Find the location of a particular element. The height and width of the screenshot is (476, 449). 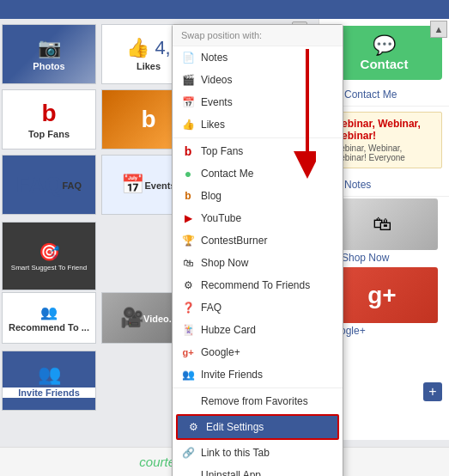

notes-icon: 📄 is located at coordinates (188, 58).